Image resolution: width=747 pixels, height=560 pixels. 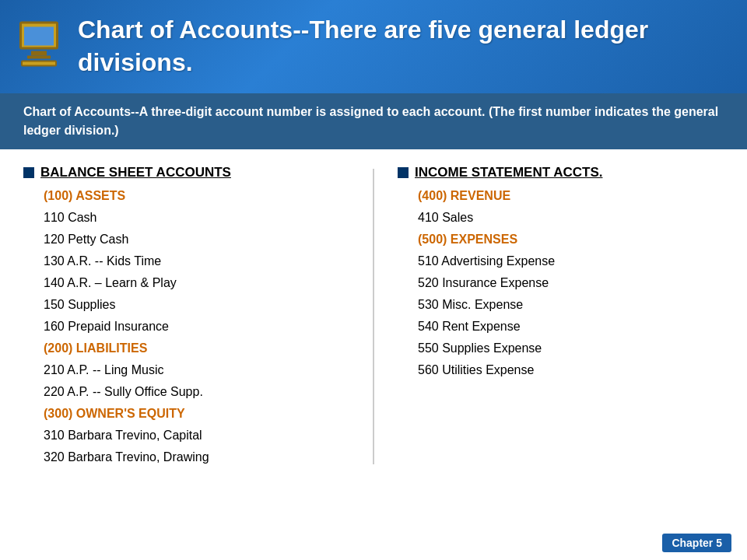 I want to click on list-item: (400) REVENUE, so click(x=571, y=196).